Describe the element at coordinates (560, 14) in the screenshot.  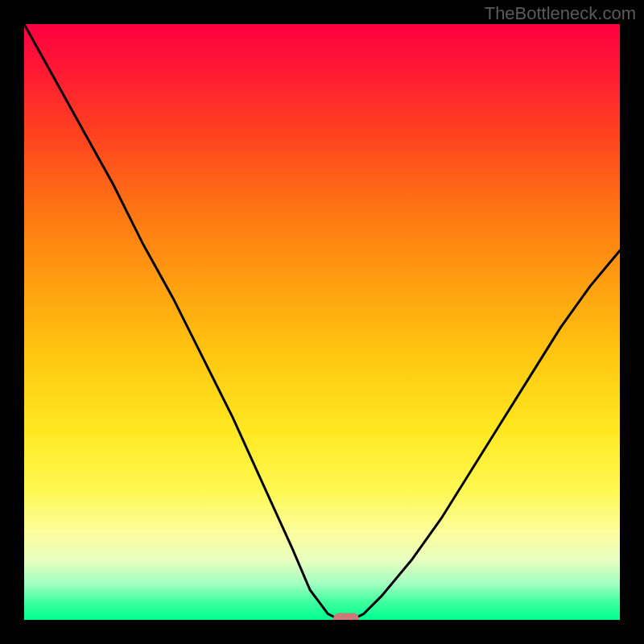
I see `watermark-text: TheBottleneck.com` at that location.